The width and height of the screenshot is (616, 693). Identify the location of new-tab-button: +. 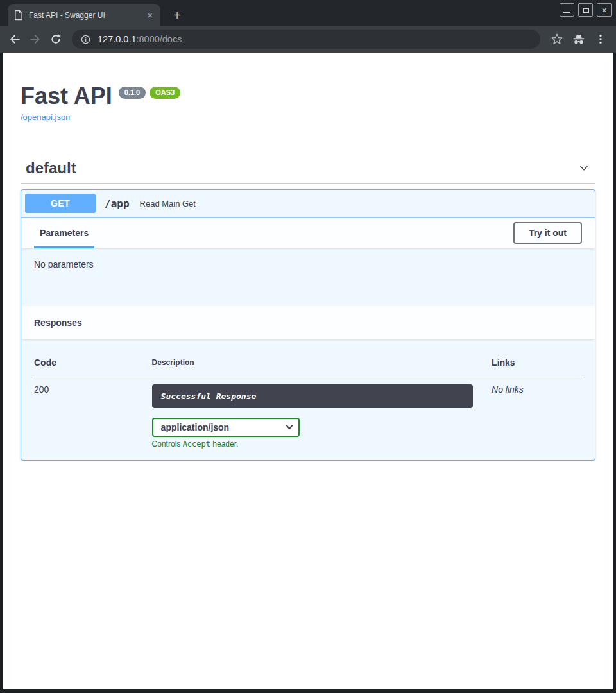
(177, 15).